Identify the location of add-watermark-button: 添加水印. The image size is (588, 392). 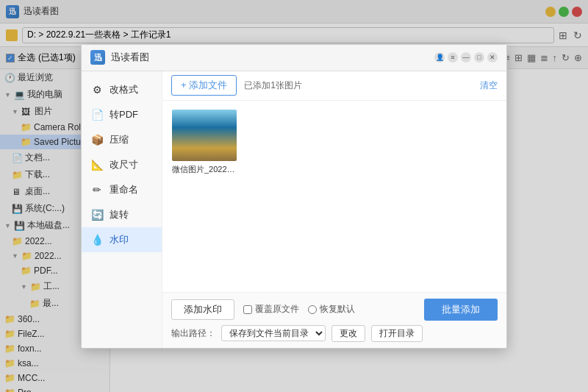
(203, 310).